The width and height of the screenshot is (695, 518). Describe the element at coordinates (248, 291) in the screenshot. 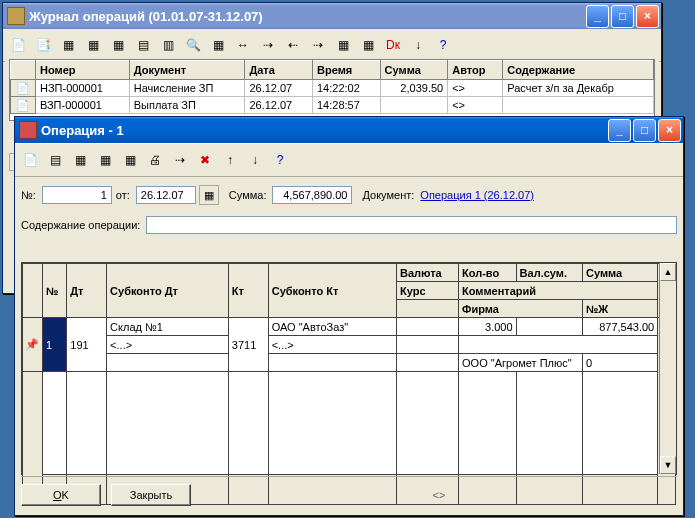

I see `col-kt: Кт` at that location.